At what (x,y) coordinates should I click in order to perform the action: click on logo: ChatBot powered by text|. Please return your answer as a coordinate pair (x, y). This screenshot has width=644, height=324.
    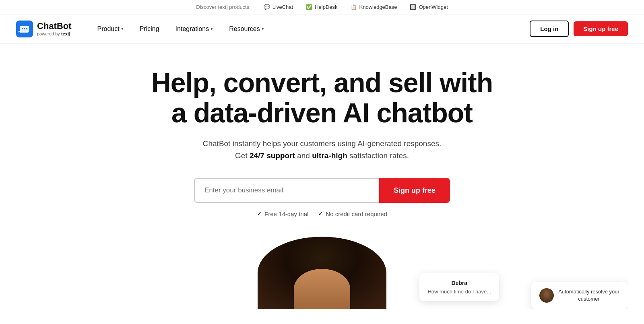
    Looking at the image, I should click on (44, 29).